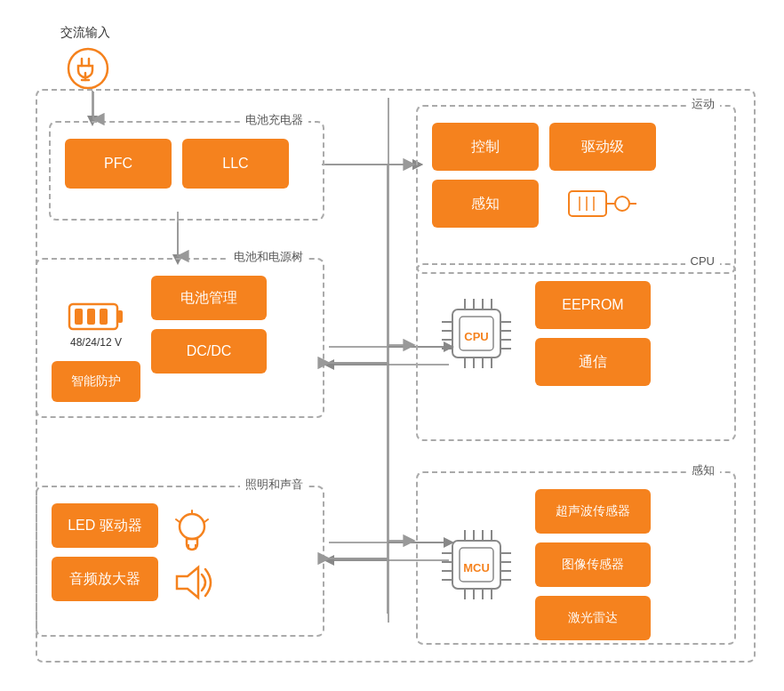 The height and width of the screenshot is (691, 784). I want to click on dcdc-button: DC/DC, so click(209, 351).